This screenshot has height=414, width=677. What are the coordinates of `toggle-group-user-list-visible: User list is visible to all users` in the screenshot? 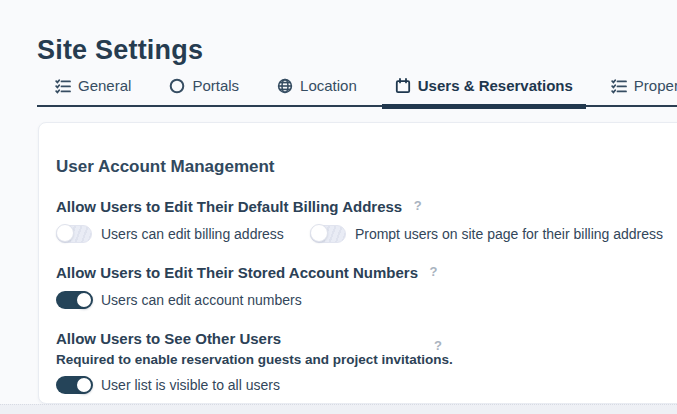 It's located at (168, 385).